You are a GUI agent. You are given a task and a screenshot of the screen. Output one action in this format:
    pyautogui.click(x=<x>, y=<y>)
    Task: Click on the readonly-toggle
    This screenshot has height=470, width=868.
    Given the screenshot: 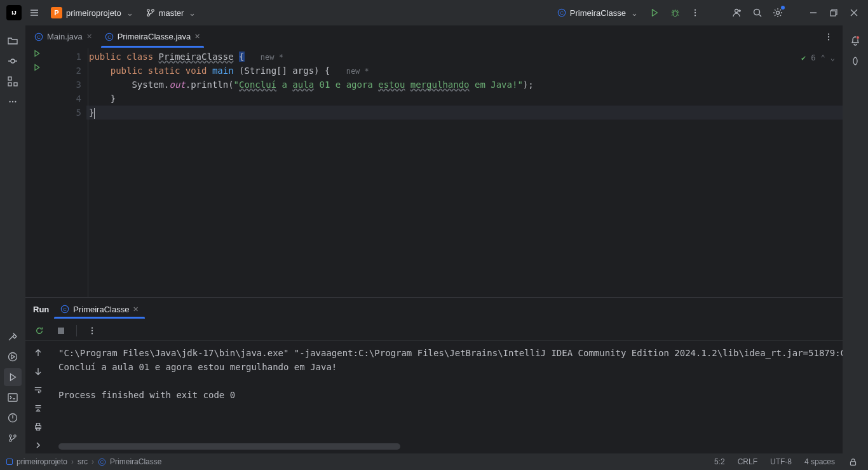 What is the action you would take?
    pyautogui.click(x=853, y=462)
    